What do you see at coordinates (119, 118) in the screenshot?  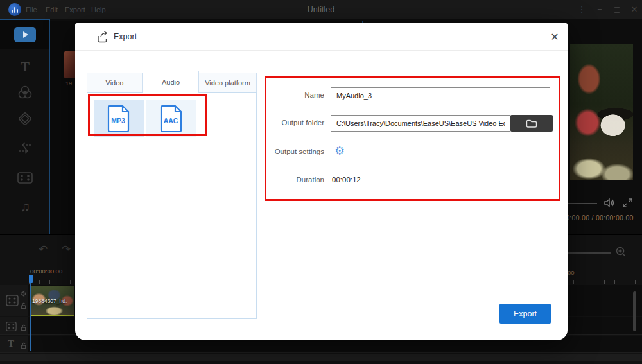 I see `format-mp3: MP3` at bounding box center [119, 118].